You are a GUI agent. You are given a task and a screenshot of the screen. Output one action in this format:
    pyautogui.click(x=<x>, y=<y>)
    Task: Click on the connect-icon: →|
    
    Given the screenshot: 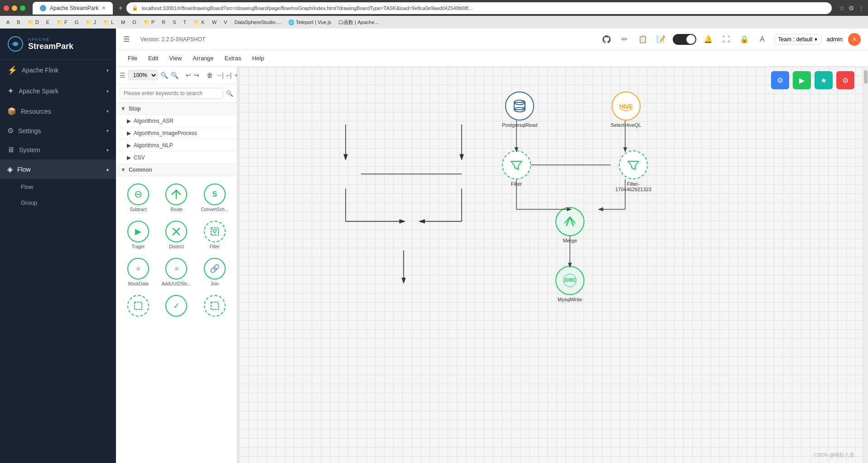 What is the action you would take?
    pyautogui.click(x=220, y=75)
    